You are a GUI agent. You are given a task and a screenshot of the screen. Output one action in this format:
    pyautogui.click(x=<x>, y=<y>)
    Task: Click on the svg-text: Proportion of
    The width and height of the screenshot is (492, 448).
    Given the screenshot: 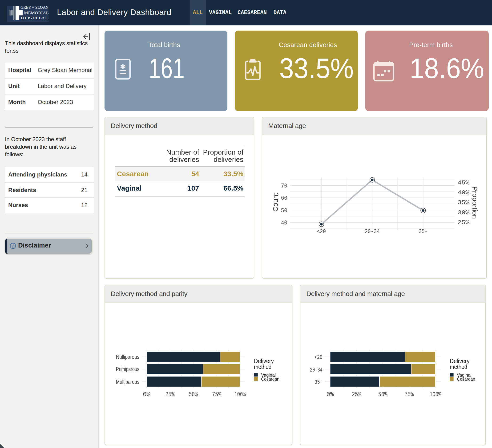 What is the action you would take?
    pyautogui.click(x=223, y=152)
    